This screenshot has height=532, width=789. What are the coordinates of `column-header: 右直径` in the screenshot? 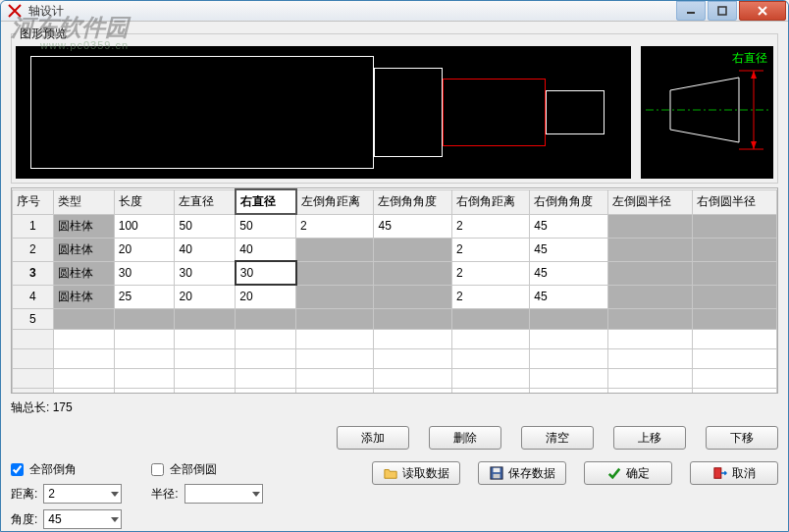 It's located at (266, 202).